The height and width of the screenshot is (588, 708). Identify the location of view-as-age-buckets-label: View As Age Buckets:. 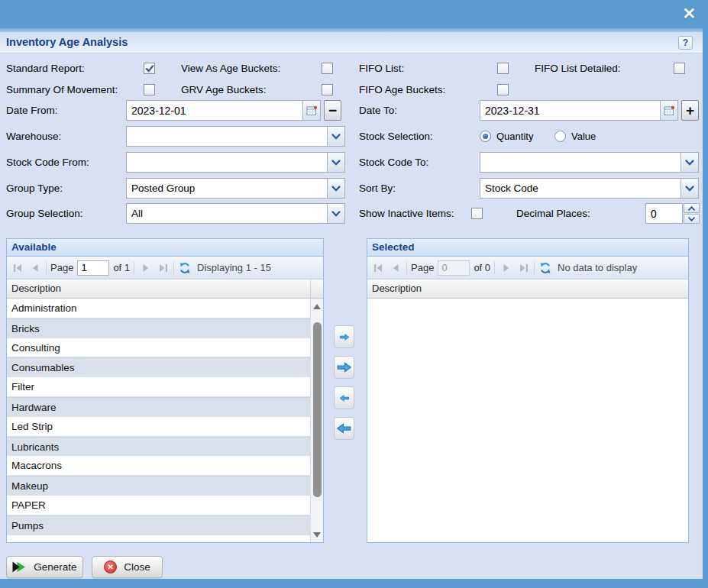
(231, 69).